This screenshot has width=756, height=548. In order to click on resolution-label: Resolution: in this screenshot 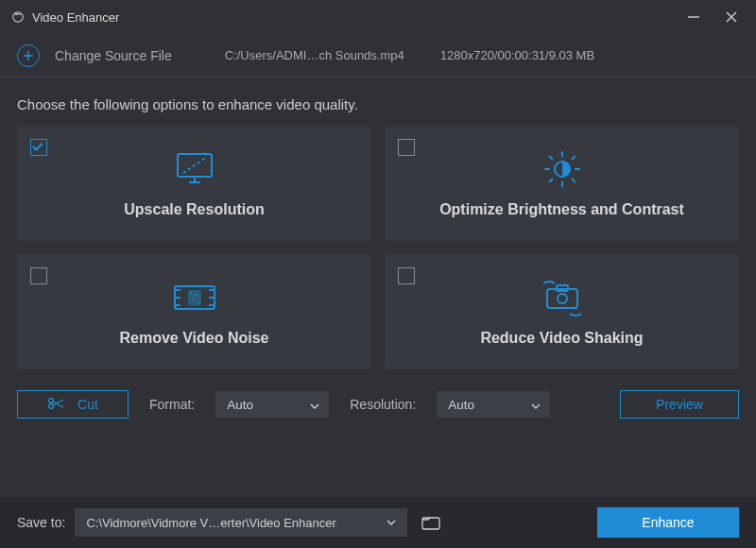, I will do `click(383, 404)`.